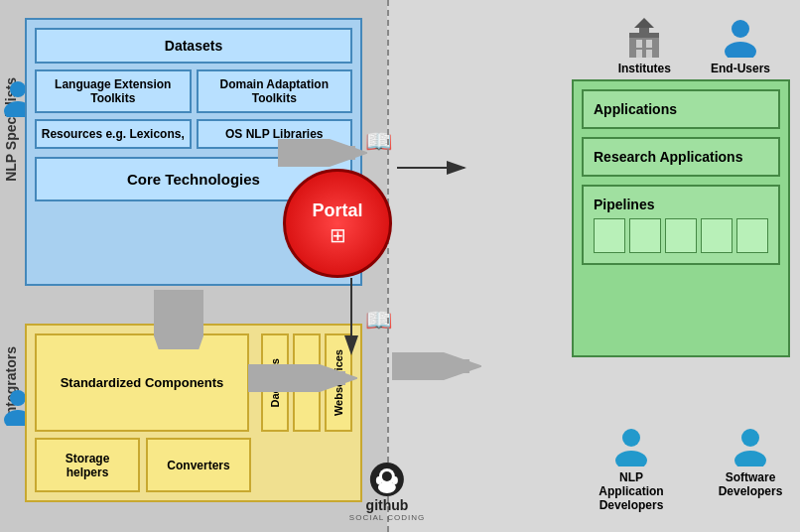 The height and width of the screenshot is (532, 800). What do you see at coordinates (387, 492) in the screenshot?
I see `github-area: github SOCIAL CODING` at bounding box center [387, 492].